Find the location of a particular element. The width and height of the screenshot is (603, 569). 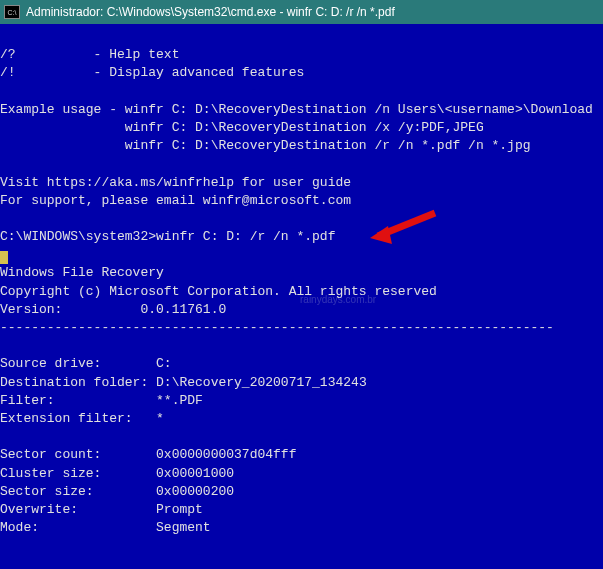

sector-size-label: Sector size: is located at coordinates (47, 492).